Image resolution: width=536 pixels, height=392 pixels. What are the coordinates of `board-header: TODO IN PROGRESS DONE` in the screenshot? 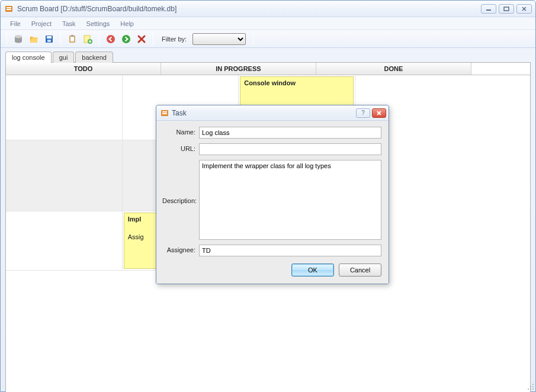 It's located at (268, 69).